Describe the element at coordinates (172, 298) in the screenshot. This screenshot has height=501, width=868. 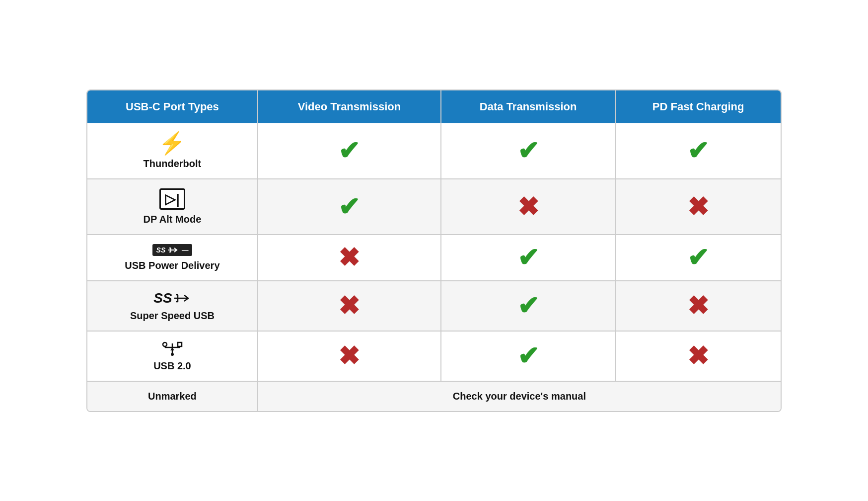
I see `ss-usb-icon: SS` at that location.